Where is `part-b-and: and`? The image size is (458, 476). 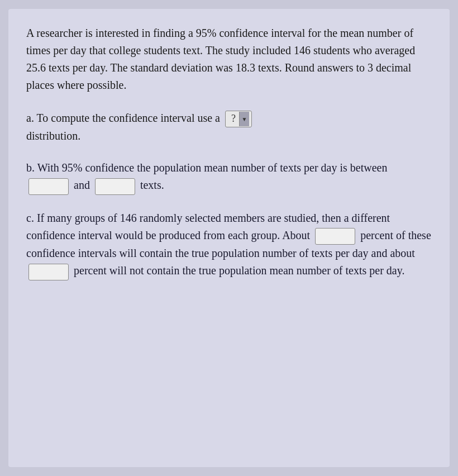
part-b-and: and is located at coordinates (82, 185).